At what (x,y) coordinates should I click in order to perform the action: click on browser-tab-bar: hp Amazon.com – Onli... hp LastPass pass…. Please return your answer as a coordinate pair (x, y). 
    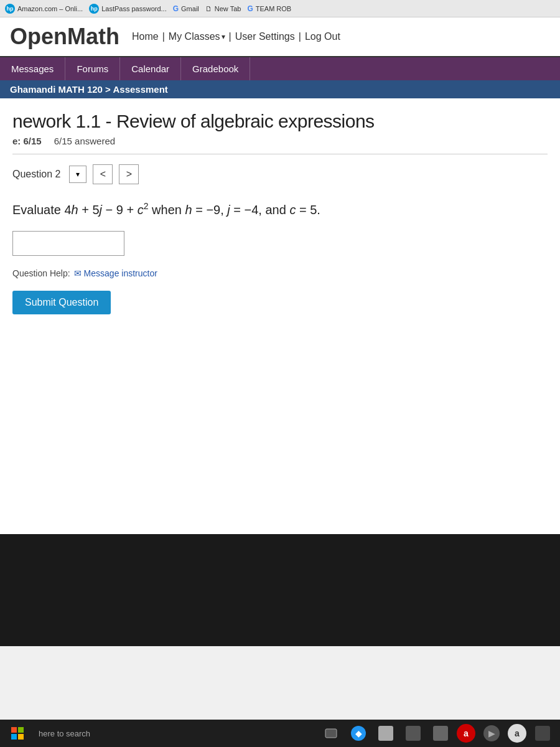
    Looking at the image, I should click on (280, 9).